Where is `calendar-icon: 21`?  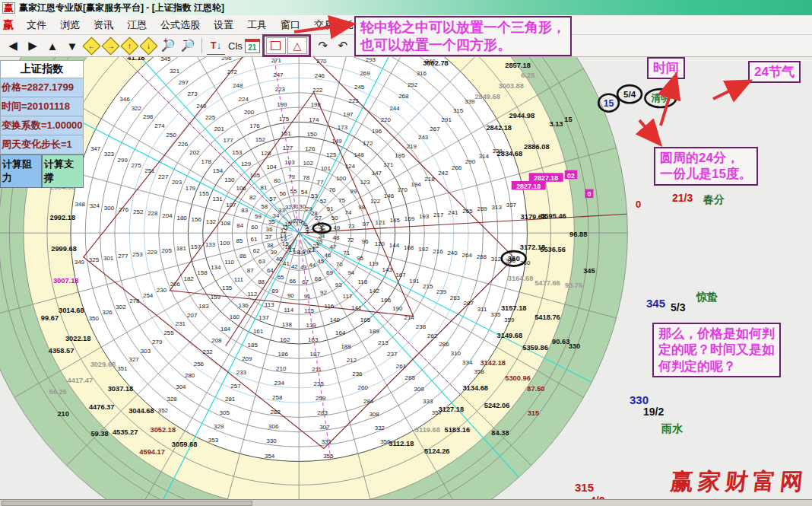
calendar-icon: 21 is located at coordinates (252, 46).